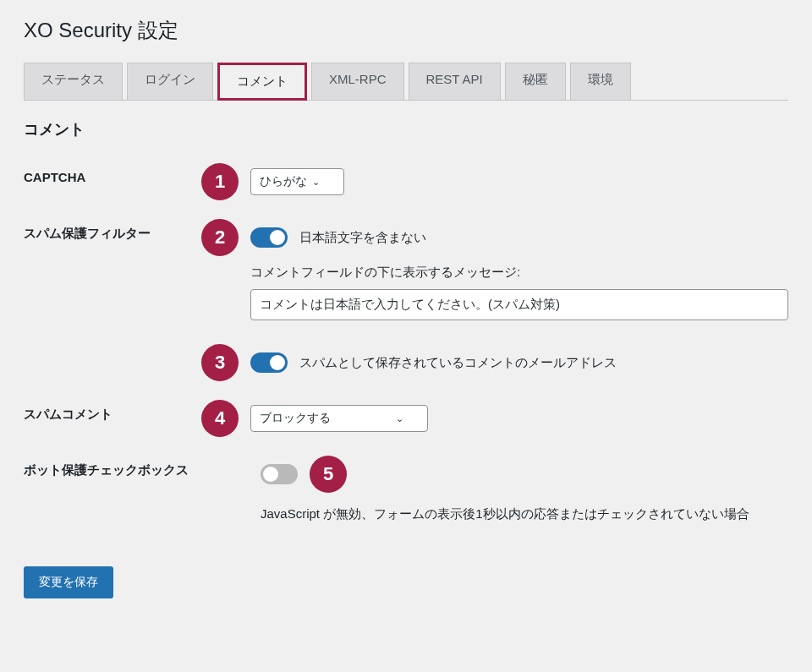  I want to click on annotation-badge-1: 1, so click(220, 182).